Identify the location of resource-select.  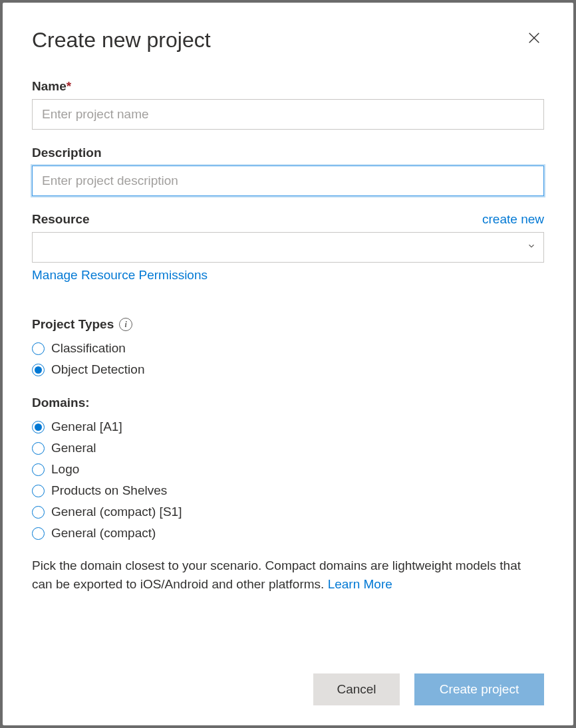
(288, 247).